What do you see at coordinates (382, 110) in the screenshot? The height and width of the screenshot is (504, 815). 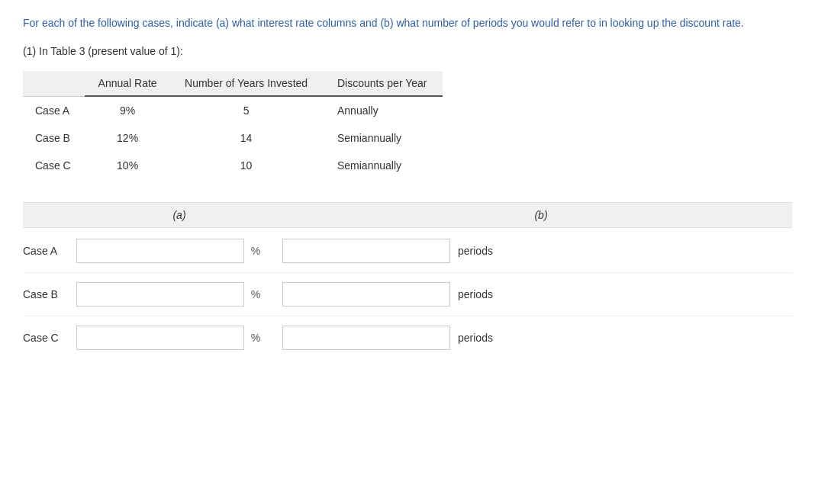 I see `cell-discounts-per-year: Annually` at bounding box center [382, 110].